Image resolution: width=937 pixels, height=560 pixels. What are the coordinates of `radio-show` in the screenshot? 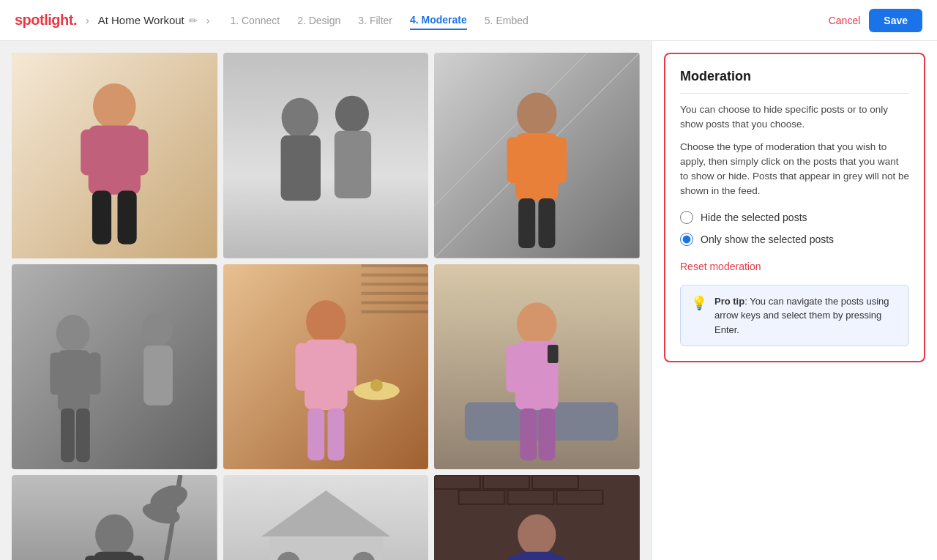 It's located at (687, 239).